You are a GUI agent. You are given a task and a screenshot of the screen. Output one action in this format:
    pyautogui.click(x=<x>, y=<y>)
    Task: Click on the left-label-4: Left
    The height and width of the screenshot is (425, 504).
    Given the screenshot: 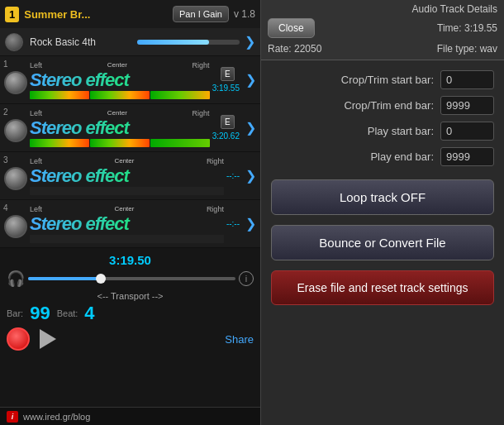 What is the action you would take?
    pyautogui.click(x=36, y=209)
    